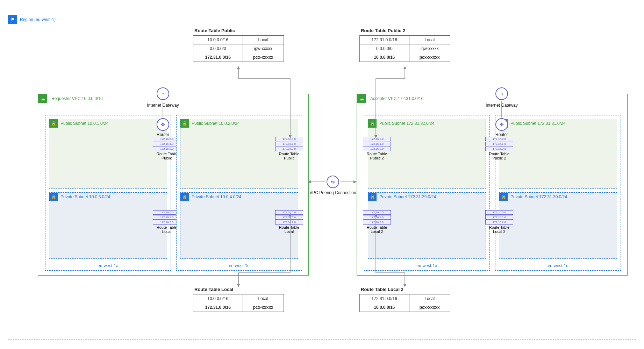  Describe the element at coordinates (558, 226) in the screenshot. I see `subnet-private: 🔒 Private Subnet 172.31.30.0/24 172.16.0…` at that location.